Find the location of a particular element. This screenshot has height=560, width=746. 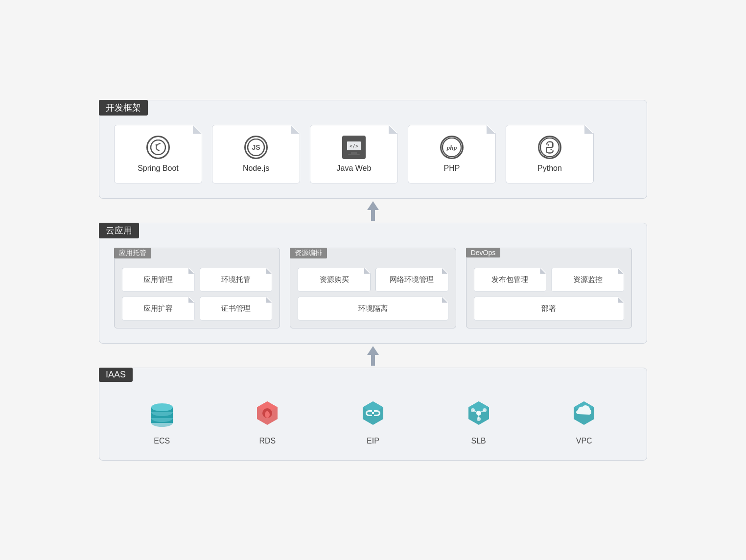

ecs-card: ECS is located at coordinates (162, 419).